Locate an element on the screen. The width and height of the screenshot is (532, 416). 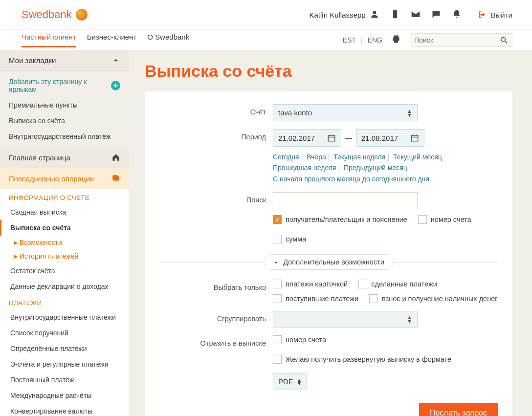
sidebar-daily-ops: Повседневные операции is located at coordinates (65, 179).